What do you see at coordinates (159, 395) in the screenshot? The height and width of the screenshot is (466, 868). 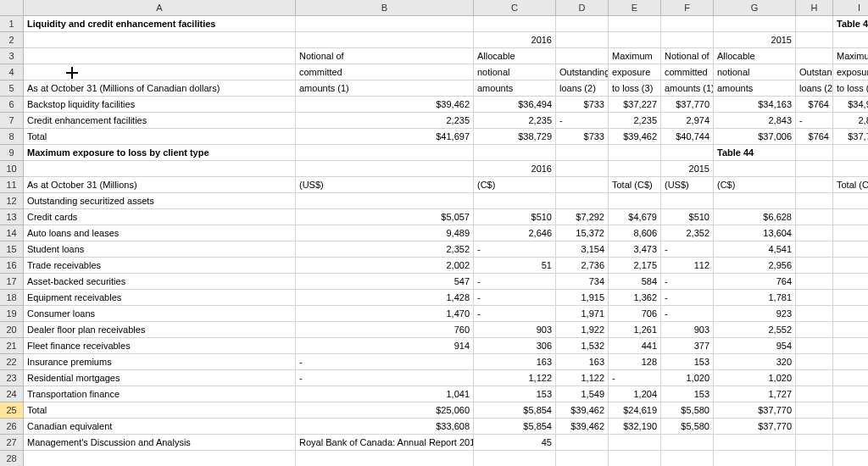 I see `cell: Transportation finance` at bounding box center [159, 395].